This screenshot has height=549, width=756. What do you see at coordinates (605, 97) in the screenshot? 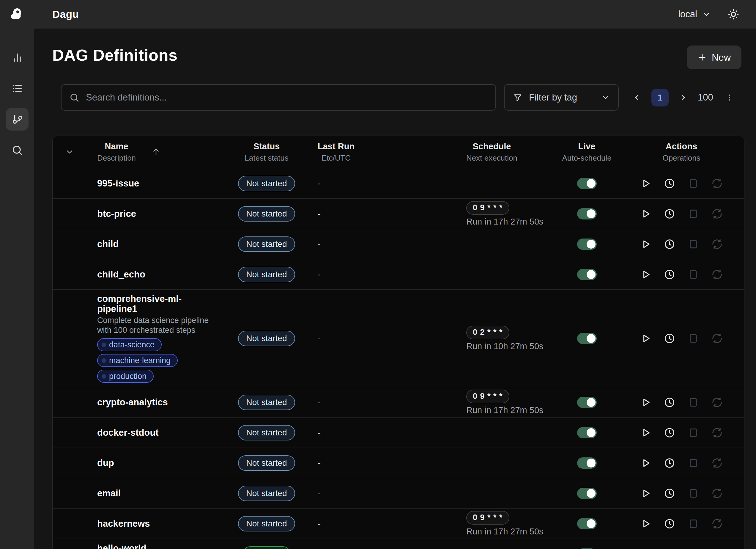
I see `chevron-down-icon` at bounding box center [605, 97].